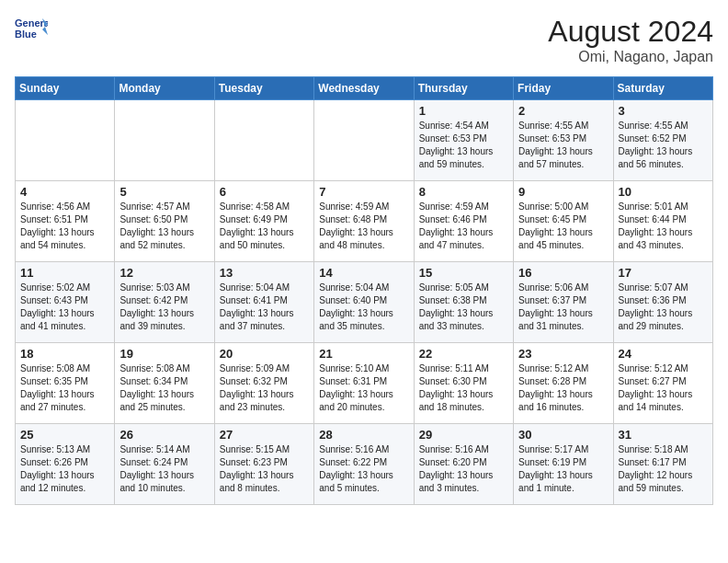 This screenshot has height=563, width=728. I want to click on cell-content: Sunrise: 5:10 AM Sunset: 6:31 PM Dayligh…, so click(364, 388).